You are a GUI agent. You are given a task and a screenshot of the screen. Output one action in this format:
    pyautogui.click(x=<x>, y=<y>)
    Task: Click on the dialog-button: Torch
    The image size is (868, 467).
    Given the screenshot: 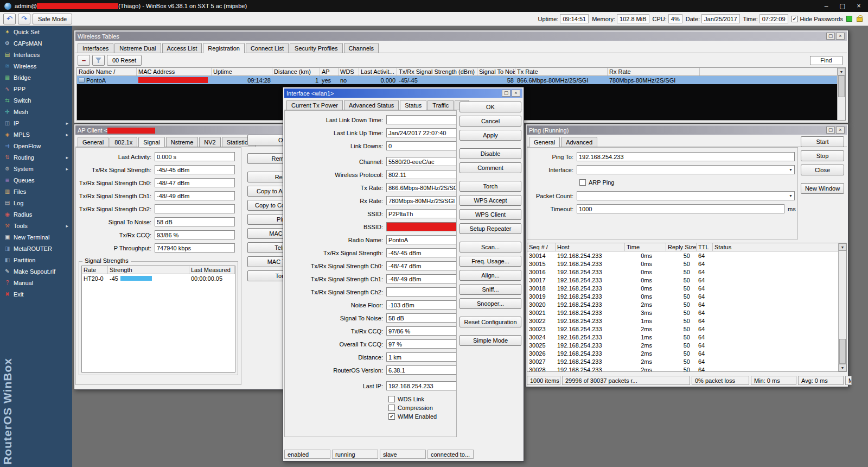 What is the action you would take?
    pyautogui.click(x=490, y=186)
    